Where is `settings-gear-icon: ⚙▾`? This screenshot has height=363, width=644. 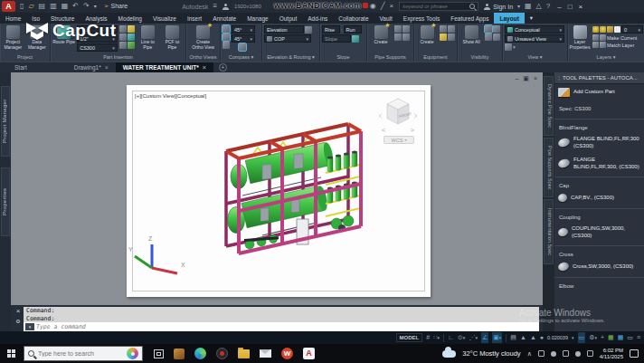 settings-gear-icon: ⚙▾ is located at coordinates (593, 338).